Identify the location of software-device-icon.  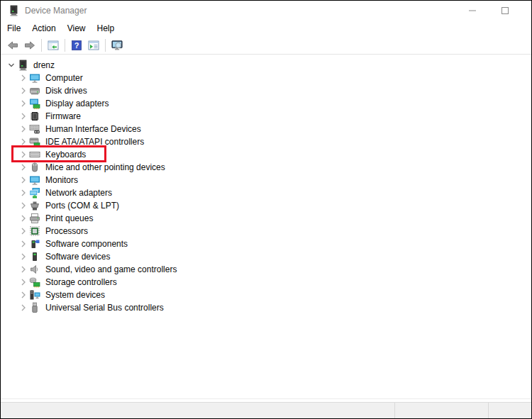
(35, 257).